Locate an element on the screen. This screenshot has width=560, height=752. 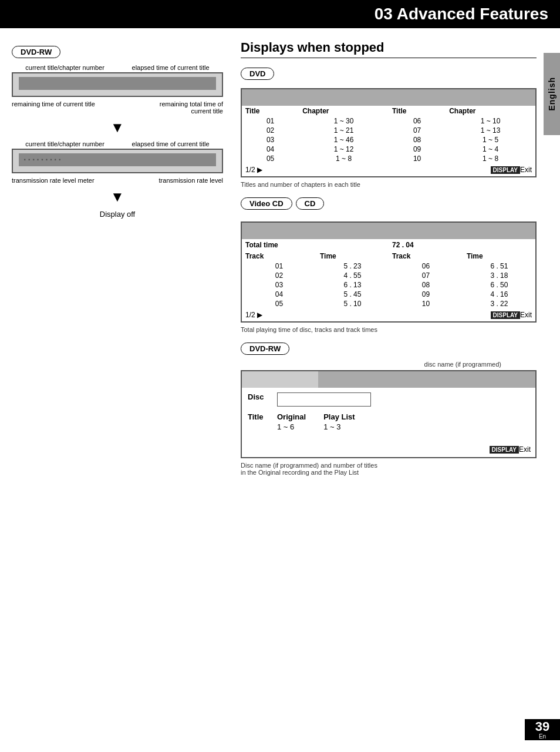
dvdrw-diagram: DVD-RW current title/chapter number elap… is located at coordinates (117, 132).